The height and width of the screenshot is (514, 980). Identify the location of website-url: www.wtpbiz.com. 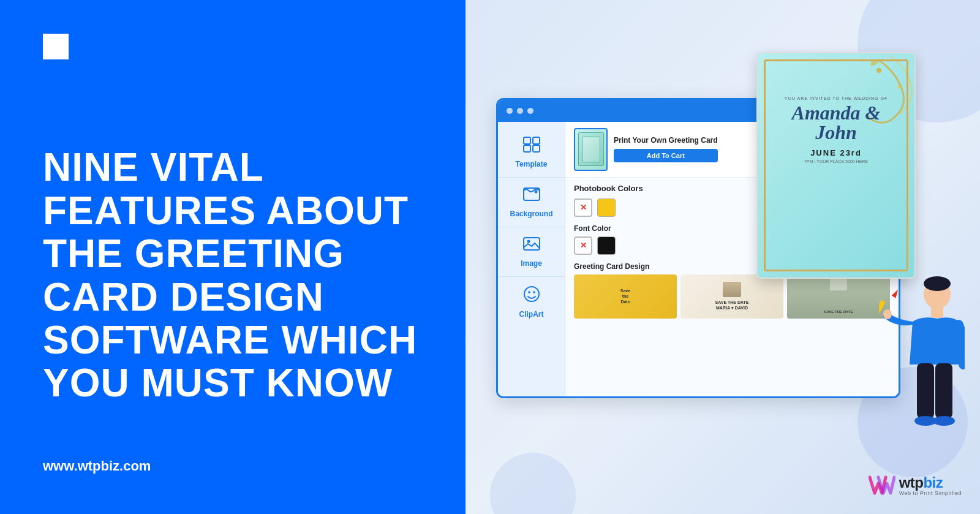
(97, 466).